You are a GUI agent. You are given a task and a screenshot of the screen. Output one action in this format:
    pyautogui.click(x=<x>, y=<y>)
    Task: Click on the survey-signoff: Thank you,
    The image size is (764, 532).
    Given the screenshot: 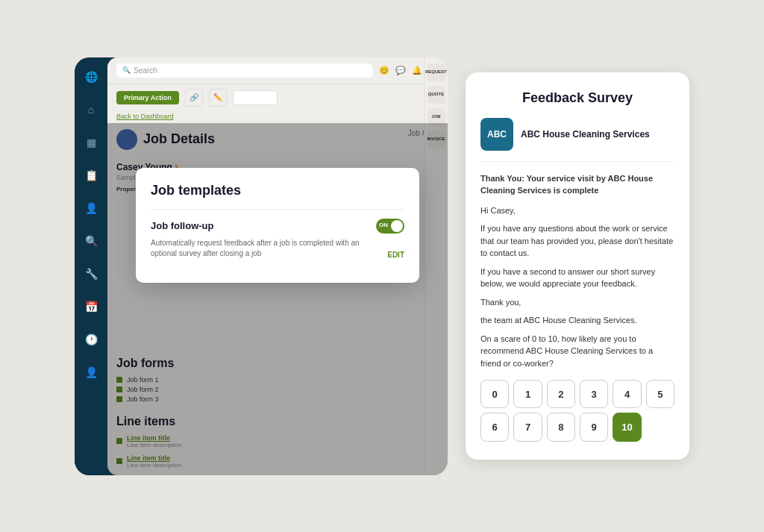 What is the action you would take?
    pyautogui.click(x=577, y=303)
    